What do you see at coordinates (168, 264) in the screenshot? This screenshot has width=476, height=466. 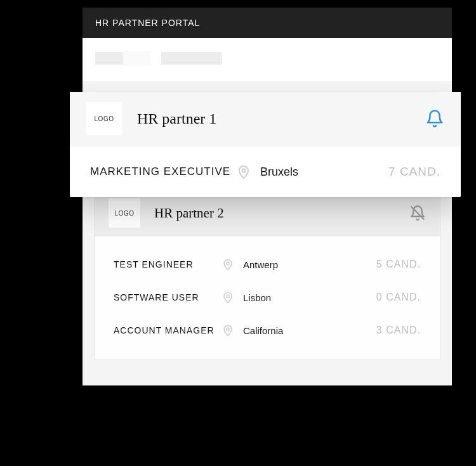 I see `job-title: TEST ENGINEER` at bounding box center [168, 264].